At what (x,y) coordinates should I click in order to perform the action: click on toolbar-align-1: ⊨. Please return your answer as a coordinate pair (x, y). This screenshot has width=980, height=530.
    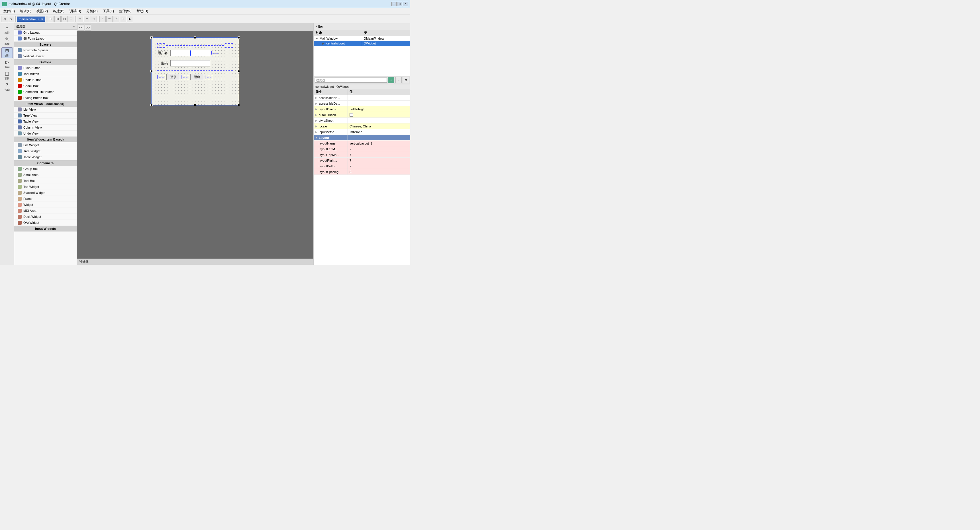
    Looking at the image, I should click on (80, 19).